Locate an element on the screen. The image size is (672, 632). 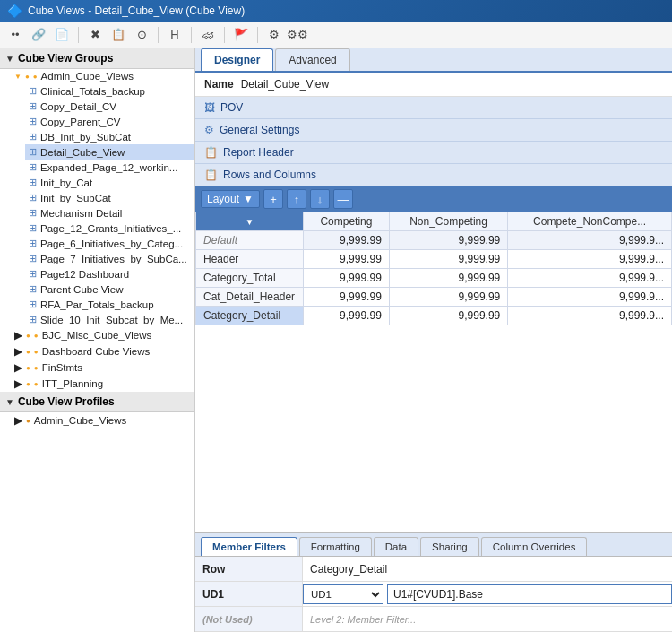
toolbar-copy: 📋 is located at coordinates (118, 35).